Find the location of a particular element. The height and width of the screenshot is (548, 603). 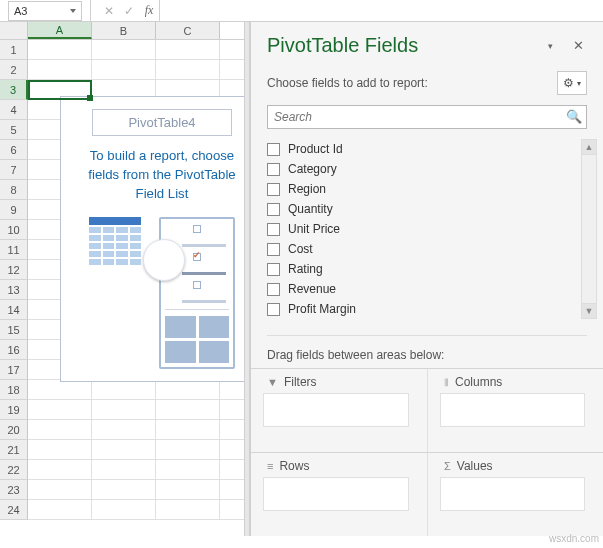

filter-icon: ▼ is located at coordinates (272, 382).